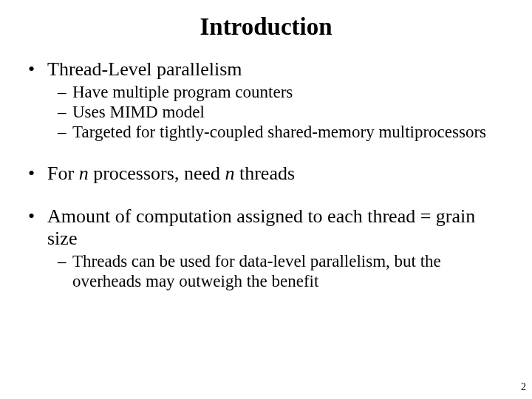 This screenshot has height=399, width=532. I want to click on slide-title: Introduction, so click(266, 27).